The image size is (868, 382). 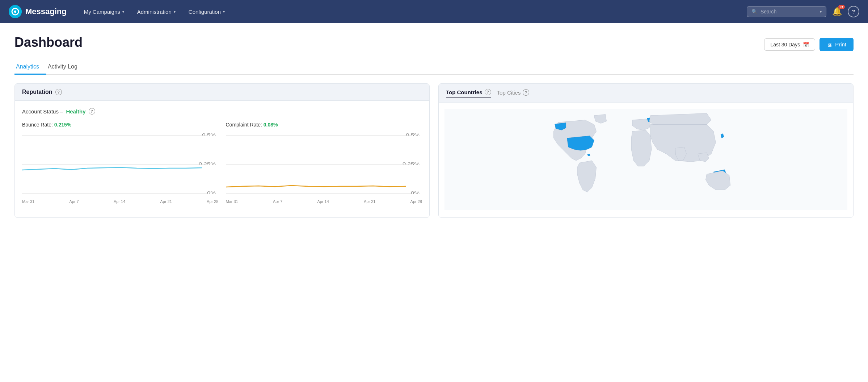 What do you see at coordinates (646, 160) in the screenshot?
I see `map-container` at bounding box center [646, 160].